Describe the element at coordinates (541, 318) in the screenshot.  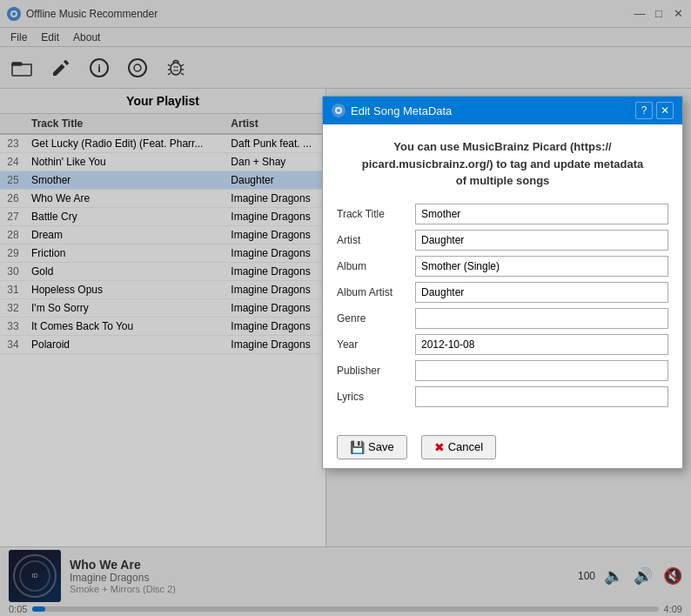
I see `genre-input` at that location.